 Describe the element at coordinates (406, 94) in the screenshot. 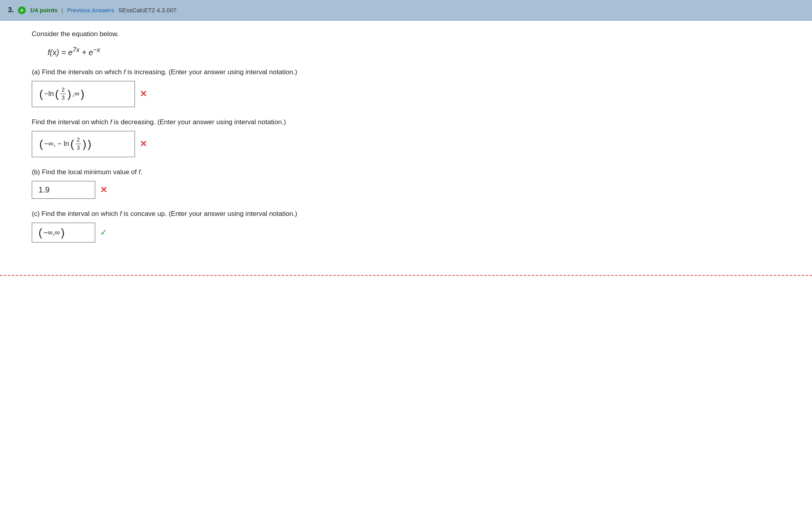

I see `part-a-increasing-row: ( −ln ( 2 3 ) ,∞ ) ✕` at that location.